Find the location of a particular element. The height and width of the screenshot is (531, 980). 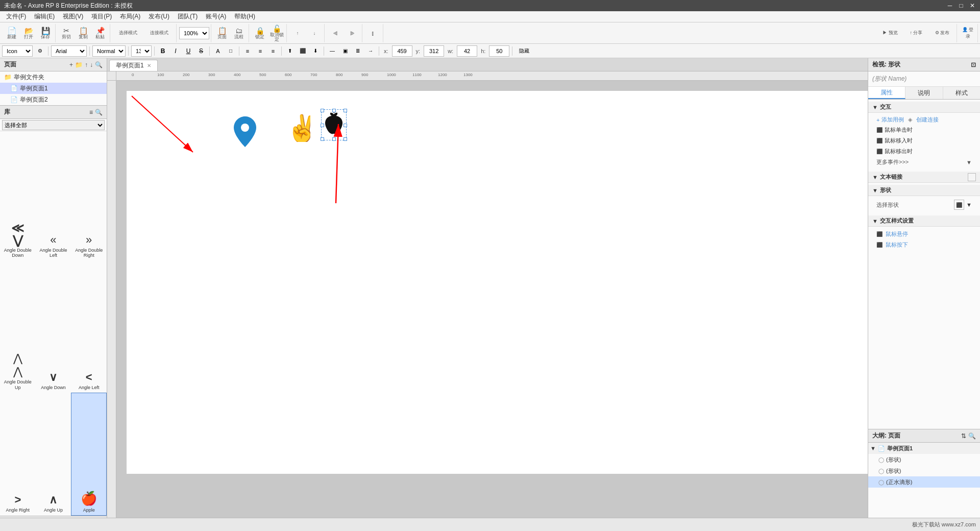

align-left-text-button: ≡ is located at coordinates (248, 51).